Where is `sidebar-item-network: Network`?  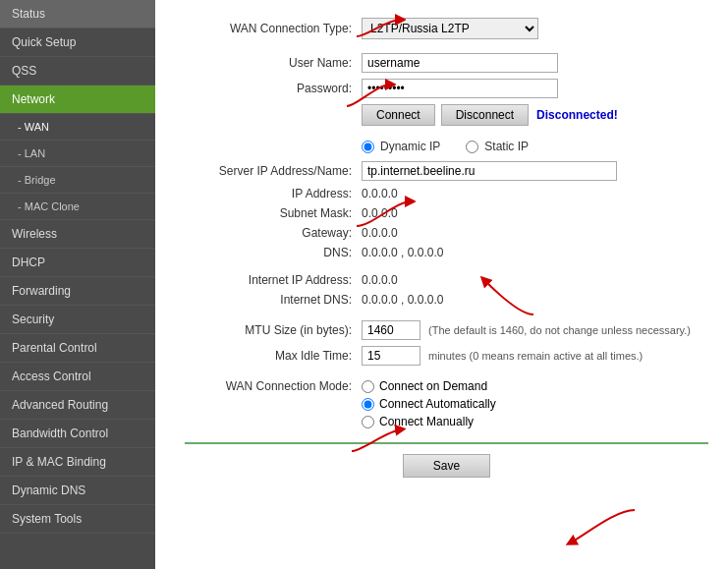
sidebar-item-network: Network is located at coordinates (78, 100).